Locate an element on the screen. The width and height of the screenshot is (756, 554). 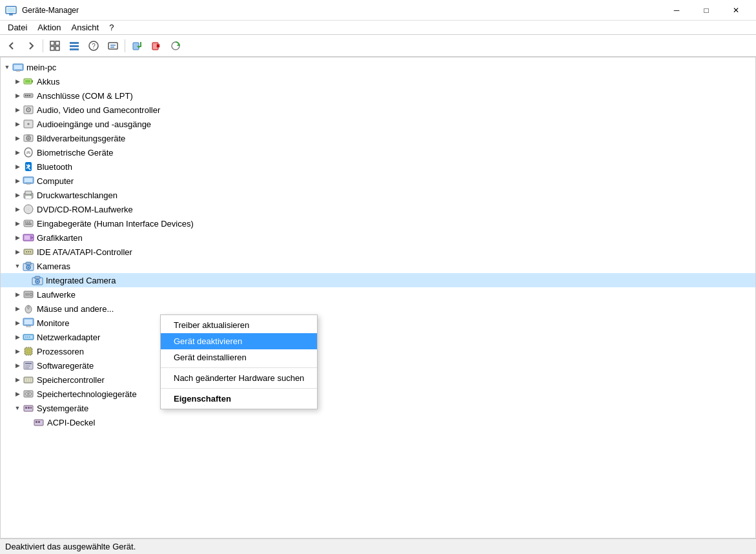
update-driver-button is located at coordinates (137, 46).